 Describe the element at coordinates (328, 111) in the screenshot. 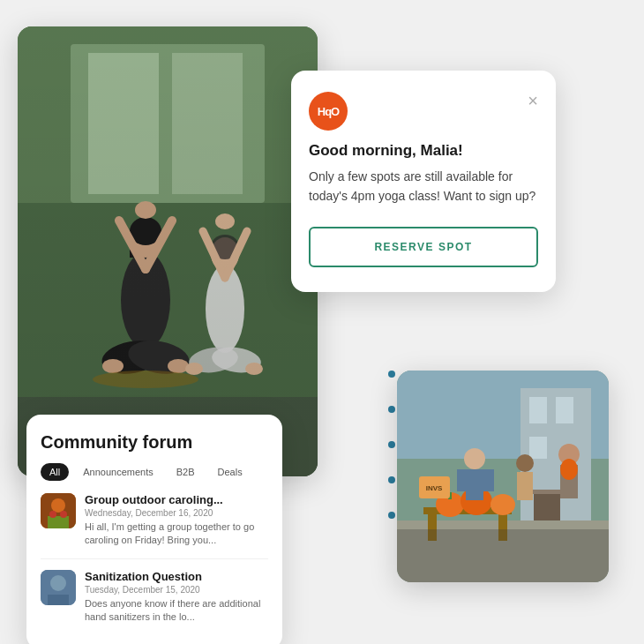

I see `hqo-logo: HqO` at that location.